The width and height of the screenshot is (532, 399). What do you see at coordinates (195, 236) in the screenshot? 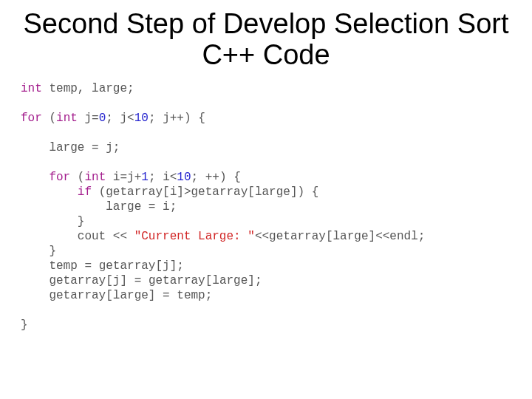
I see `str-current-large: "Current Large: "` at bounding box center [195, 236].